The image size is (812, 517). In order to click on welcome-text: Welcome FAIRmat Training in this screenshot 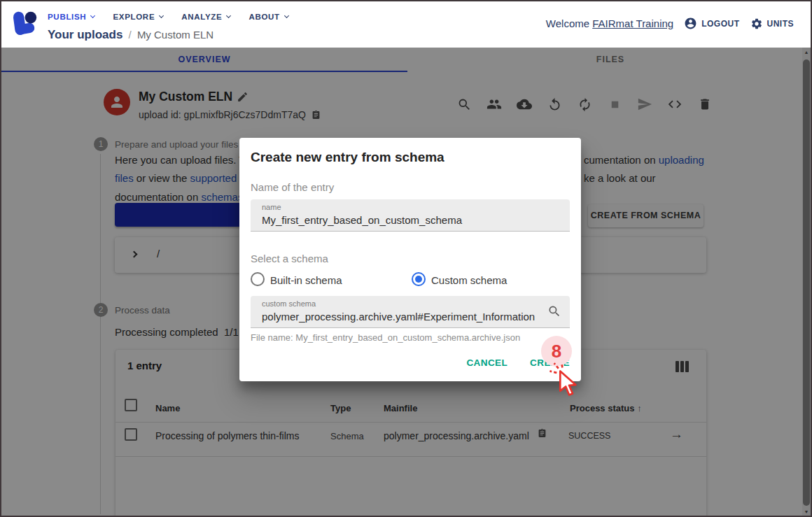, I will do `click(610, 24)`.